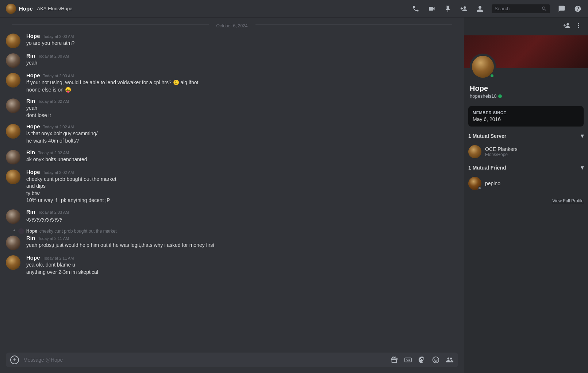  Describe the element at coordinates (15, 360) in the screenshot. I see `add-button: +` at that location.